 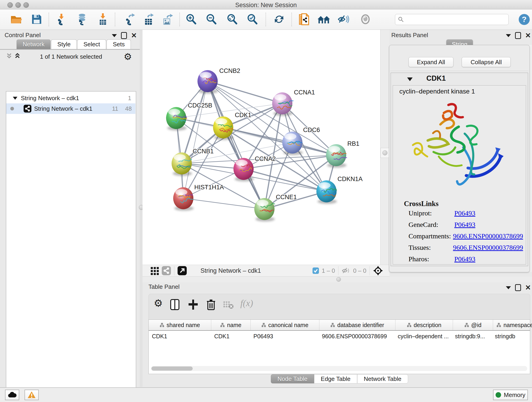 What do you see at coordinates (279, 19) in the screenshot?
I see `refresh-button` at bounding box center [279, 19].